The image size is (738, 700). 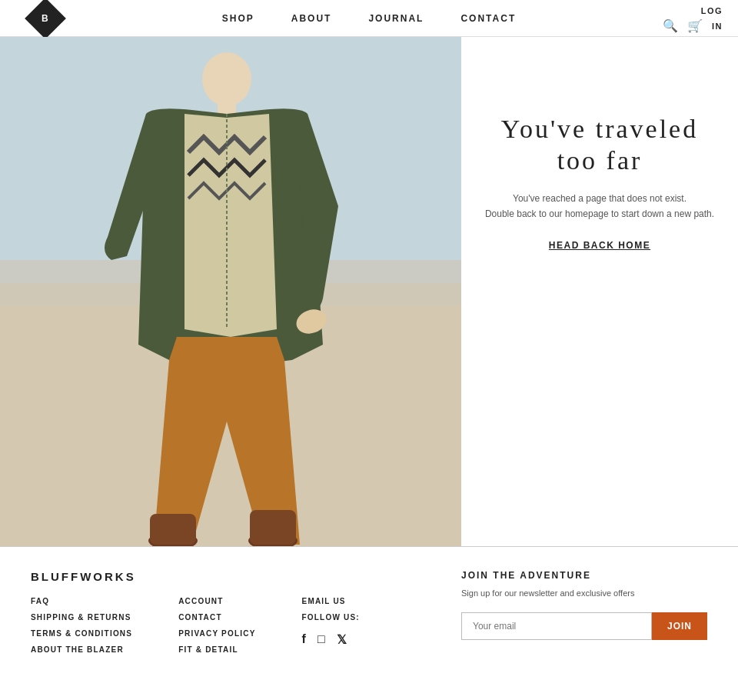 I want to click on email-input, so click(x=557, y=626).